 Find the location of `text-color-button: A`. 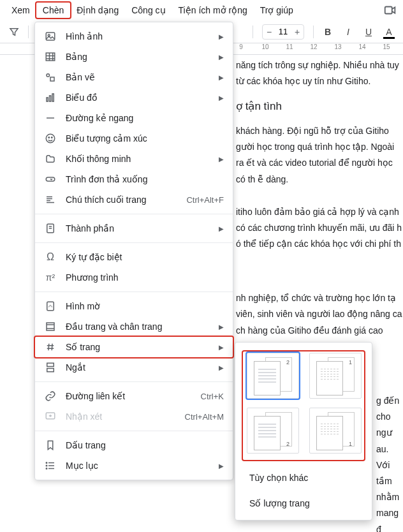

text-color-button: A is located at coordinates (389, 32).